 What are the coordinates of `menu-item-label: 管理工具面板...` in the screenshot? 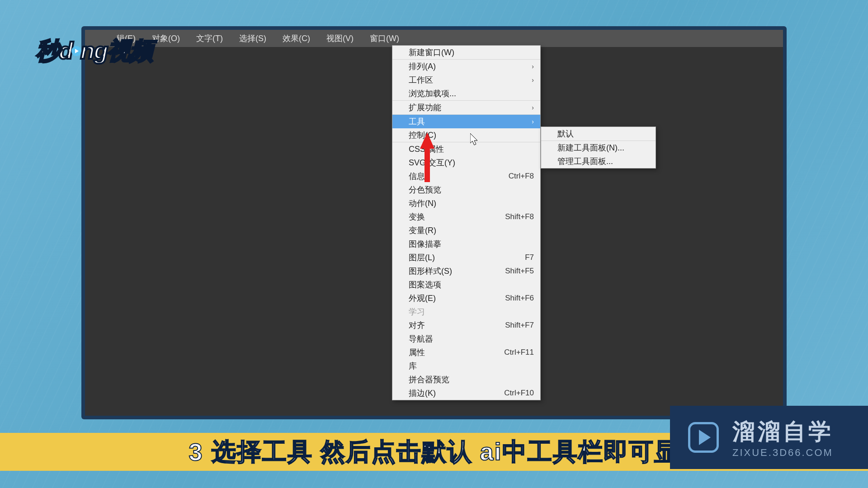 It's located at (585, 161).